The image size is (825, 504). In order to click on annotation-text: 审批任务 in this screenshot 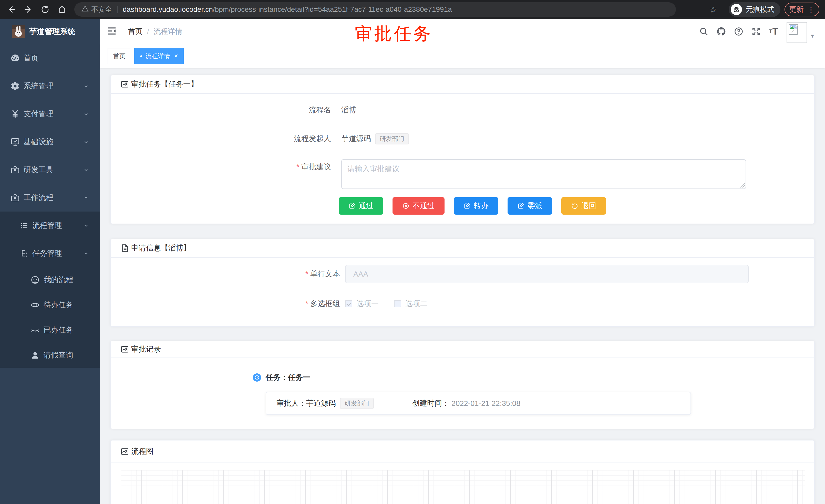, I will do `click(394, 33)`.